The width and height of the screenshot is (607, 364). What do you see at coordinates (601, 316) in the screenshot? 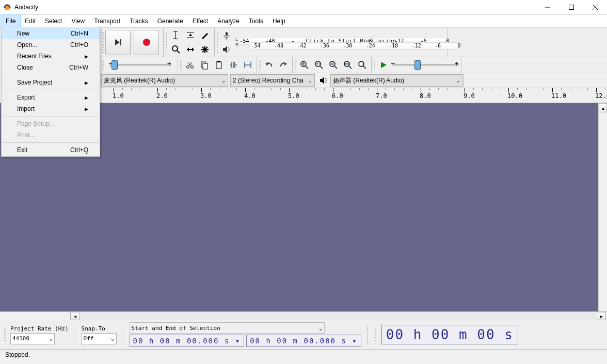
I see `scroll-right-arrow: ▸` at bounding box center [601, 316].